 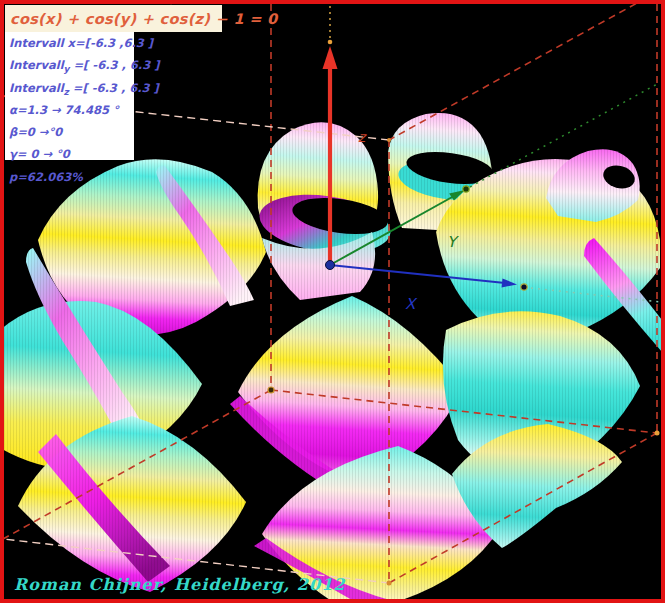 What do you see at coordinates (271, 390) in the screenshot?
I see `box-corner-marker` at bounding box center [271, 390].